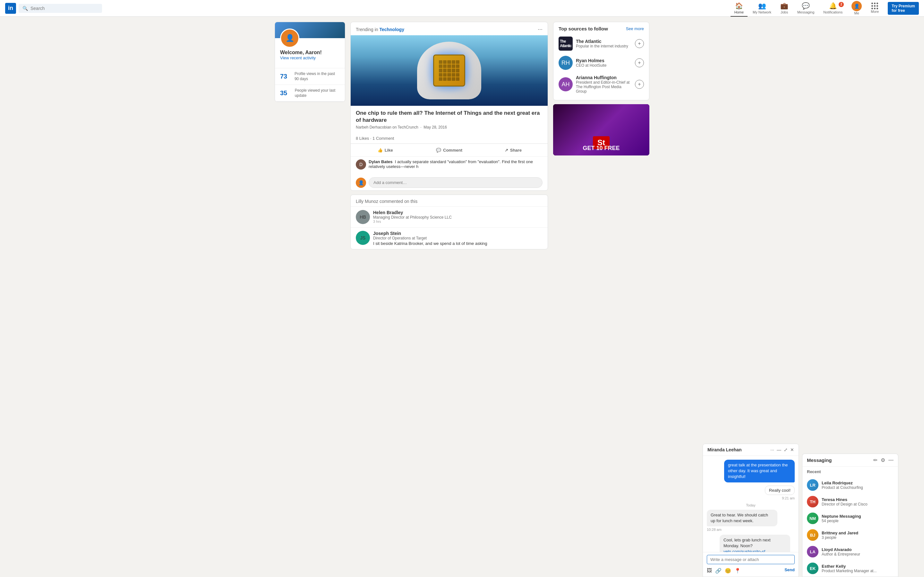 This screenshot has width=924, height=577. What do you see at coordinates (462, 8) in the screenshot?
I see `navbar: in 🔍 🏠 Home 👥 My Network 💼 Jobs 💬 Messag…` at bounding box center [462, 8].